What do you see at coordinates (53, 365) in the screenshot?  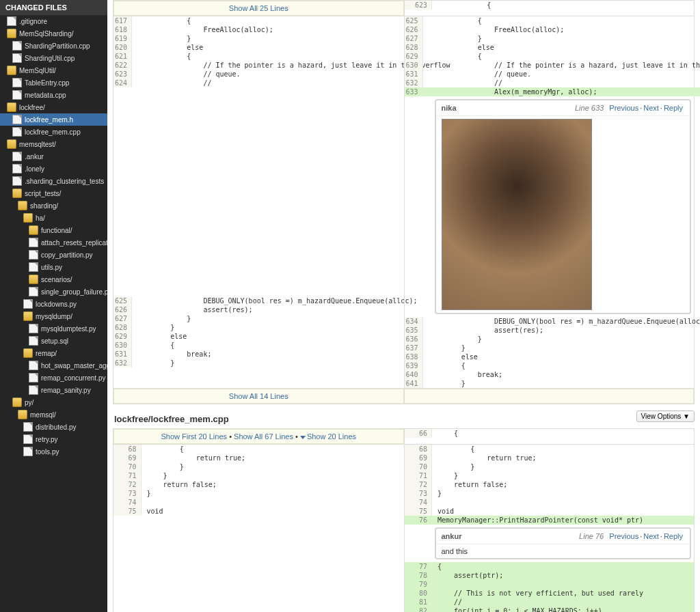 I see `sidebar-item: hot_swap_master_aggregator.py` at bounding box center [53, 365].